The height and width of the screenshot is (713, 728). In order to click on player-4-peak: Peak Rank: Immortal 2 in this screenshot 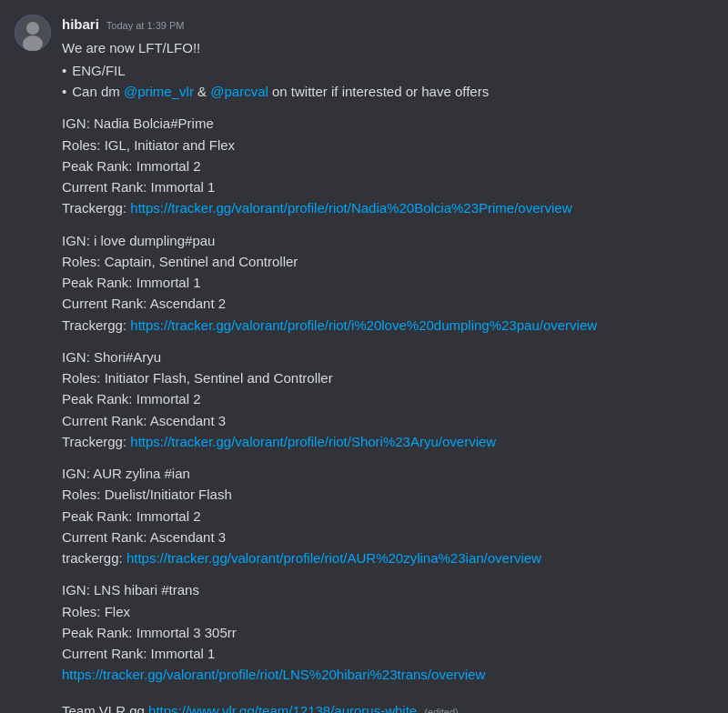, I will do `click(388, 517)`.